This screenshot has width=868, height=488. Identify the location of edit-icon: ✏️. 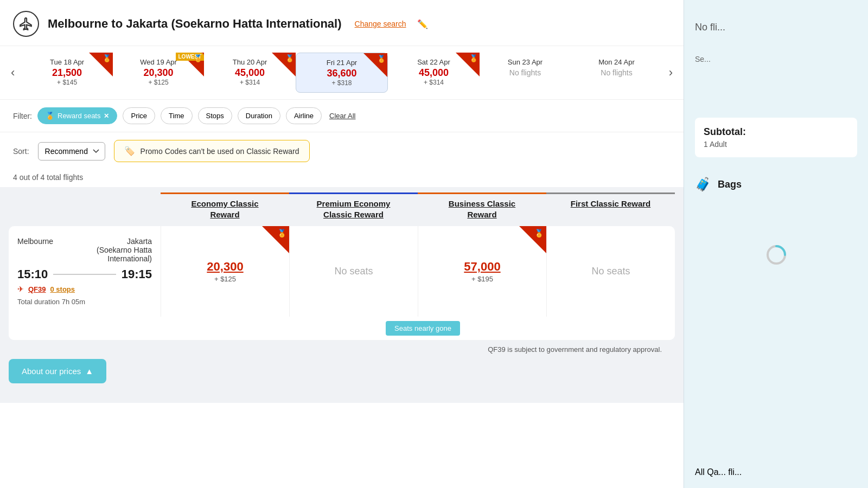
(423, 24).